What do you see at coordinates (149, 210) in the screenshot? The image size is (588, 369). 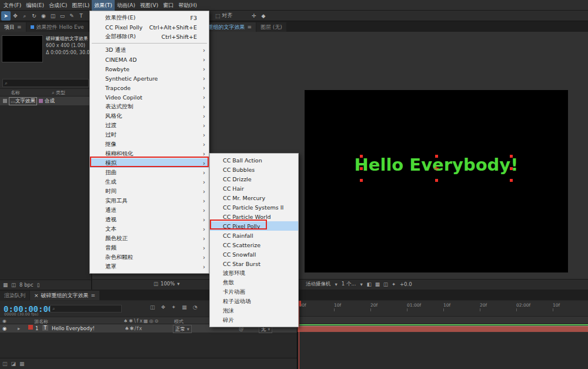 I see `effects-menu-item: 通道 ›` at bounding box center [149, 210].